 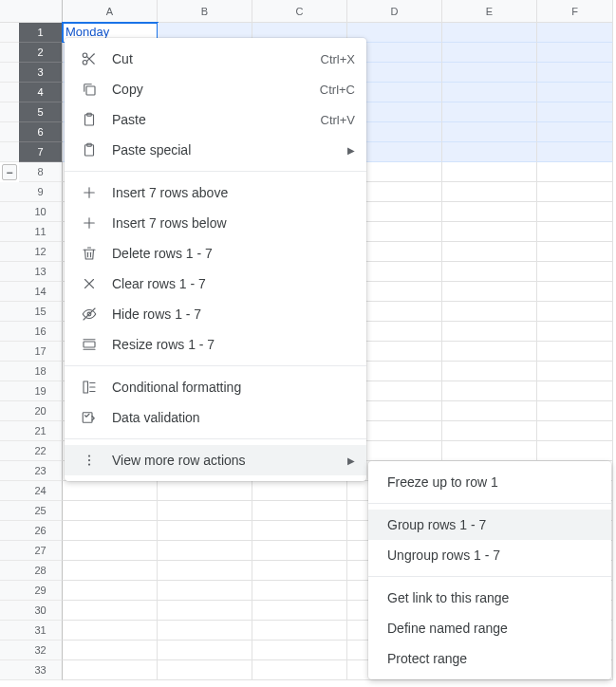 What do you see at coordinates (41, 670) in the screenshot?
I see `row-header: 33` at bounding box center [41, 670].